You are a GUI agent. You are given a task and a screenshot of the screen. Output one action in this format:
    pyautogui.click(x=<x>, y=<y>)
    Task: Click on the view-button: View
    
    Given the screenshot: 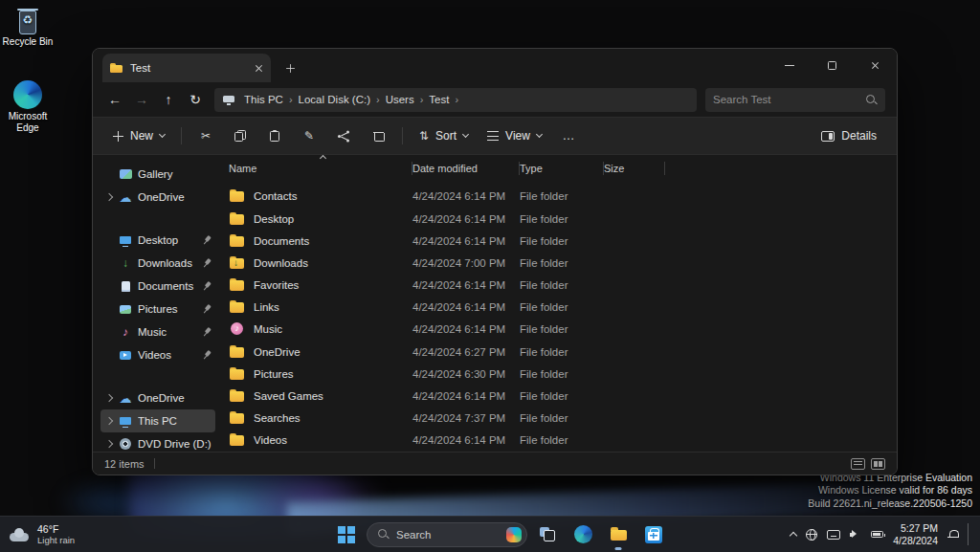 What is the action you would take?
    pyautogui.click(x=515, y=136)
    